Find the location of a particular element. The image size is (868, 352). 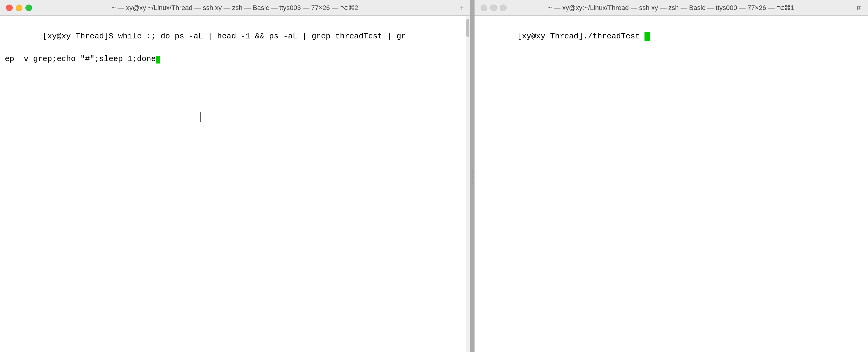

window-divider is located at coordinates (472, 176).